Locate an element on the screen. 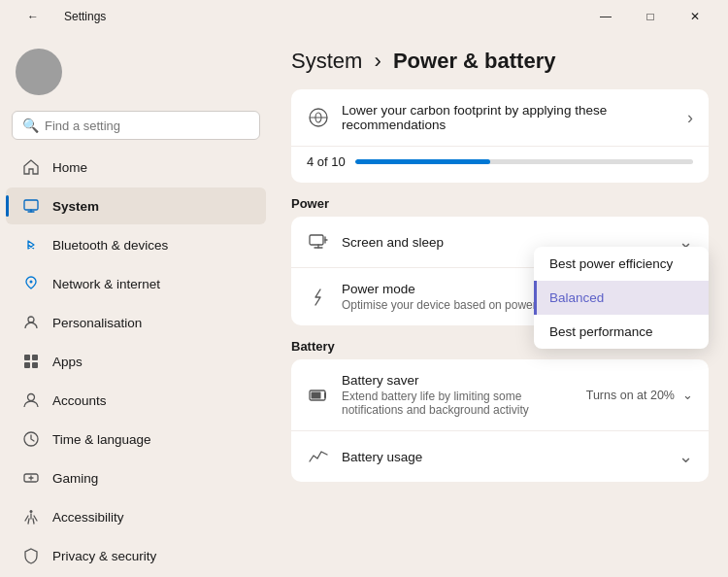 The height and width of the screenshot is (577, 728). gaming-icon is located at coordinates (31, 478).